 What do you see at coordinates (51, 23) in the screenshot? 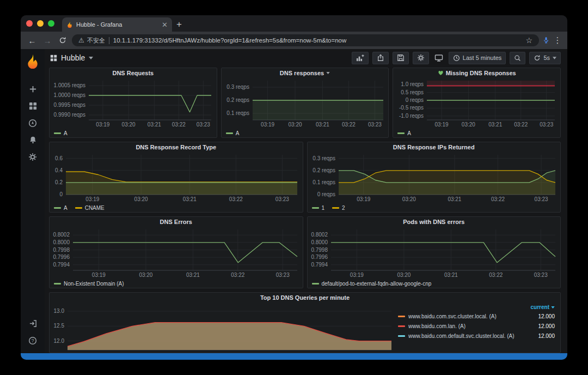
I see `window-zoom-button` at bounding box center [51, 23].